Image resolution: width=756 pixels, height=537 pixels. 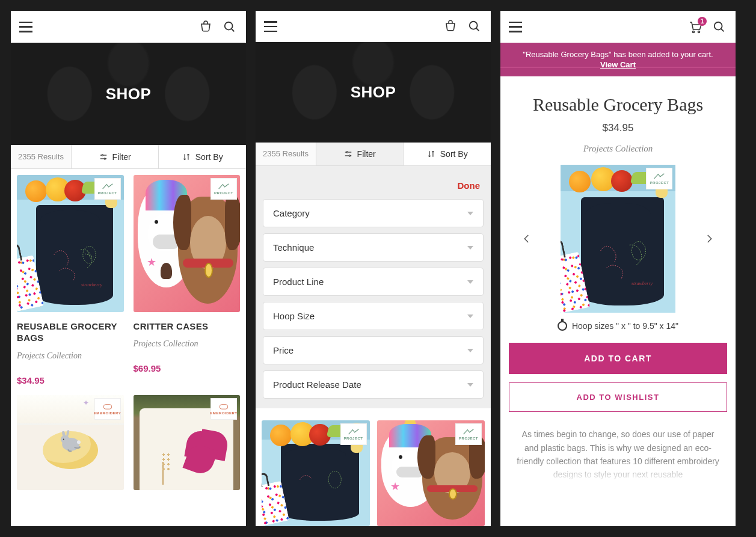 I want to click on header: 1, so click(x=618, y=26).